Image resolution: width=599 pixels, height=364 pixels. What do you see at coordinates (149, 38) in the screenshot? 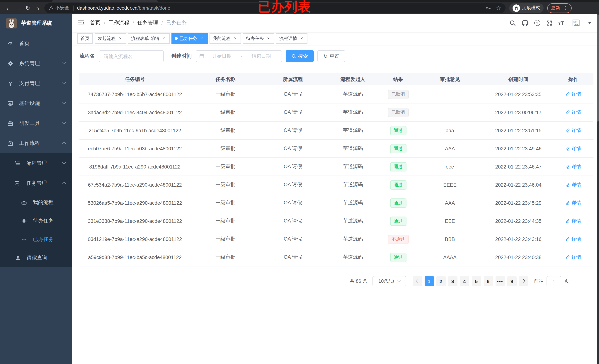
I see `view-tab: 流程表单-编辑×` at bounding box center [149, 38].